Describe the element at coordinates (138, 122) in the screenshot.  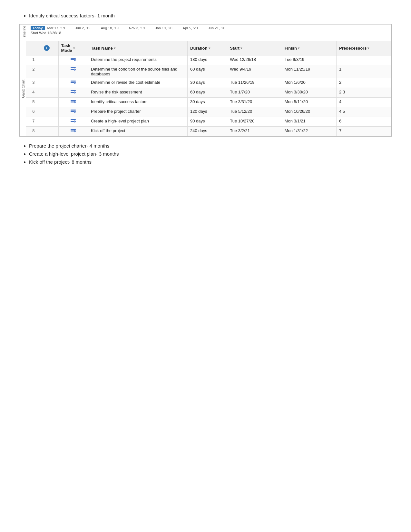
I see `row-task-name: Create a high-level project plan` at that location.